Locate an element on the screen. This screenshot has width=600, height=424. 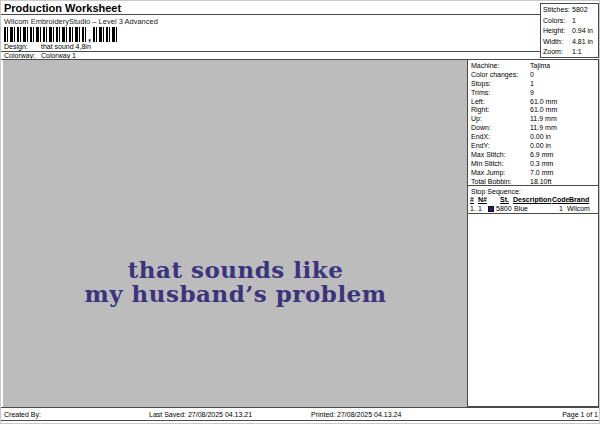
cell-description: Blue is located at coordinates (521, 208).